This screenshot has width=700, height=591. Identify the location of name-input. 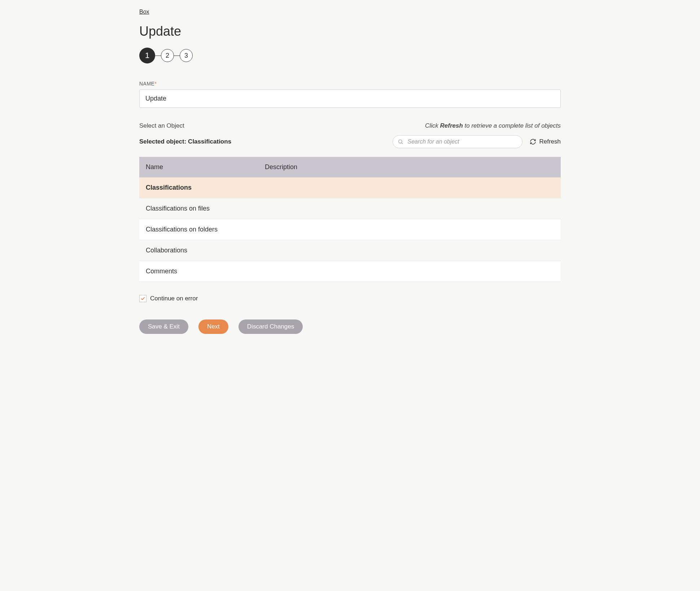
(350, 99).